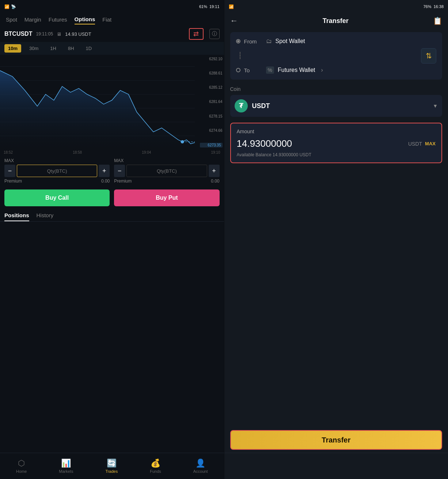 The width and height of the screenshot is (448, 479). I want to click on swap-button: ⇄, so click(196, 34).